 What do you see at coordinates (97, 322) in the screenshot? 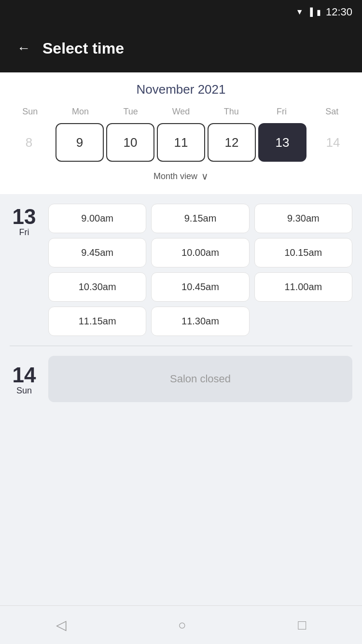
I see `time-slot-1115: 11.15am` at bounding box center [97, 322].